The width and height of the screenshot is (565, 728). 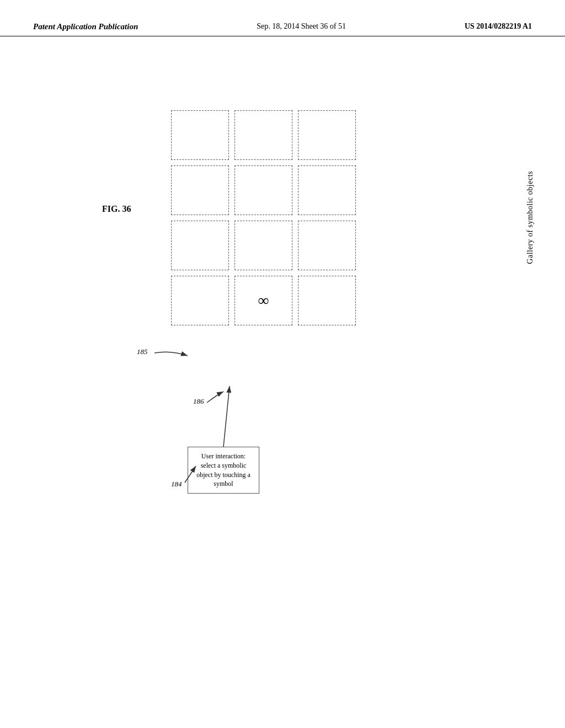 I want to click on figure-label: FIG. 36, so click(x=116, y=209).